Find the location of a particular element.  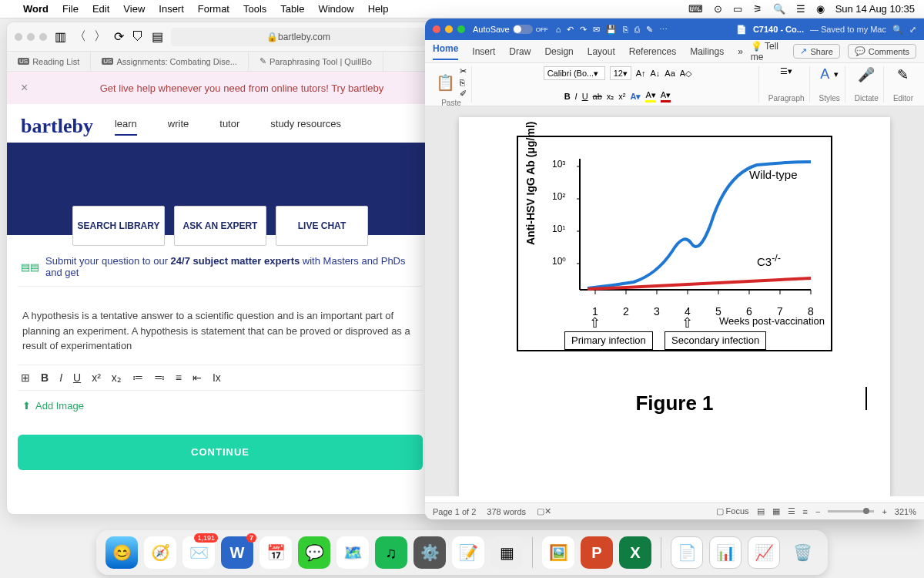

more-tabs: » is located at coordinates (741, 52).